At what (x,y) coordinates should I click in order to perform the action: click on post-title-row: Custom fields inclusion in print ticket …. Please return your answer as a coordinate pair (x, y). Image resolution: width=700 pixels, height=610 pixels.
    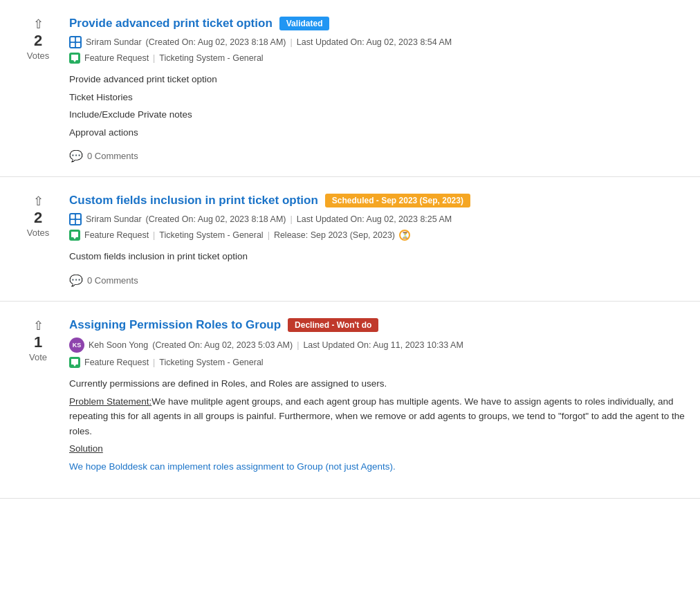
    Looking at the image, I should click on (378, 201).